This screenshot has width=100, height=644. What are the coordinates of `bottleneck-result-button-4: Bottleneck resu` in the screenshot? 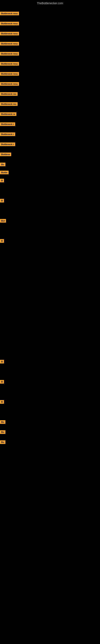 It's located at (9, 44).